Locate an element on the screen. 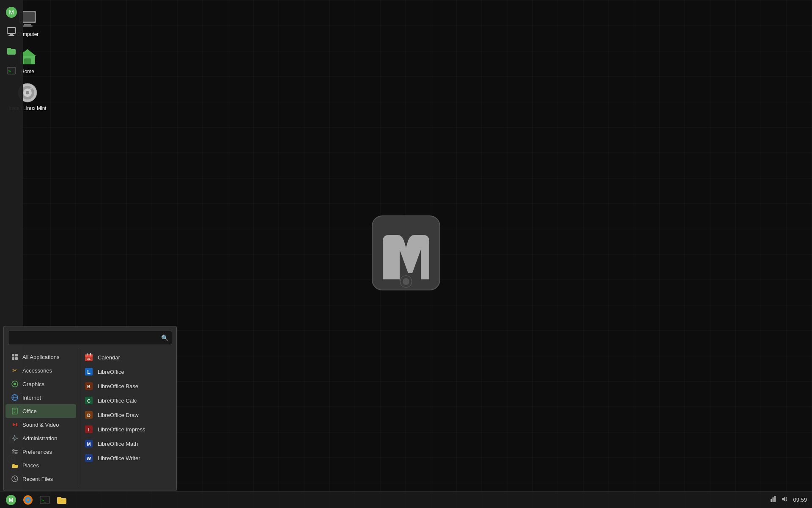 The image size is (812, 508). taskbar-files is located at coordinates (11, 51).